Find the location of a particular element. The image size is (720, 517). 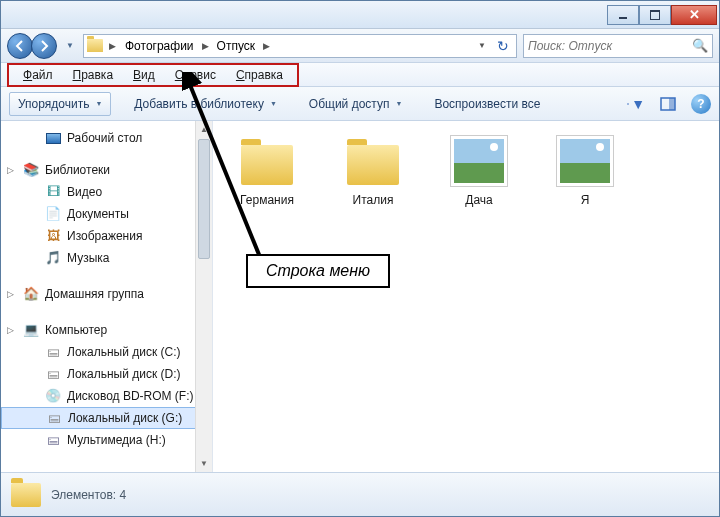

close-button: ✕ is located at coordinates (694, 15).